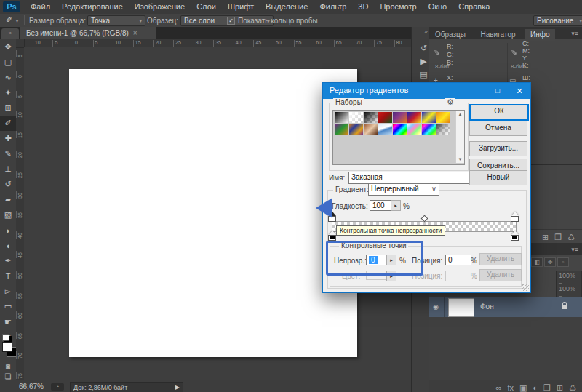 This screenshot has height=392, width=582. Describe the element at coordinates (8, 47) in the screenshot. I see `move-tool: ✥` at that location.